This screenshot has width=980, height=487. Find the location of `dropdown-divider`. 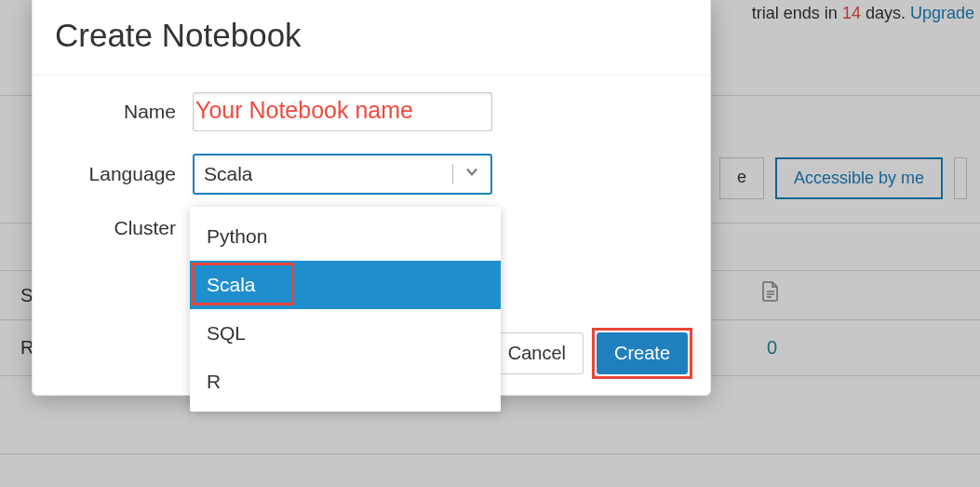

dropdown-divider is located at coordinates (452, 174).